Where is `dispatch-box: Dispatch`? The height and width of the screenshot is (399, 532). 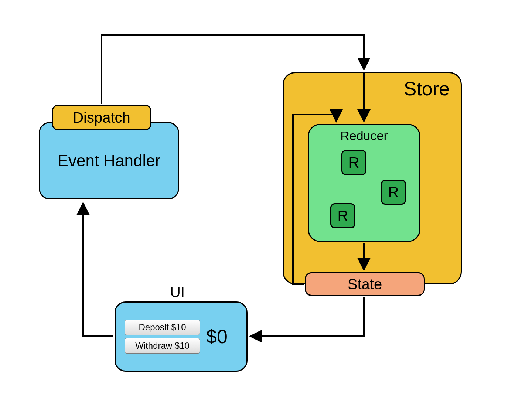
dispatch-box: Dispatch is located at coordinates (102, 117).